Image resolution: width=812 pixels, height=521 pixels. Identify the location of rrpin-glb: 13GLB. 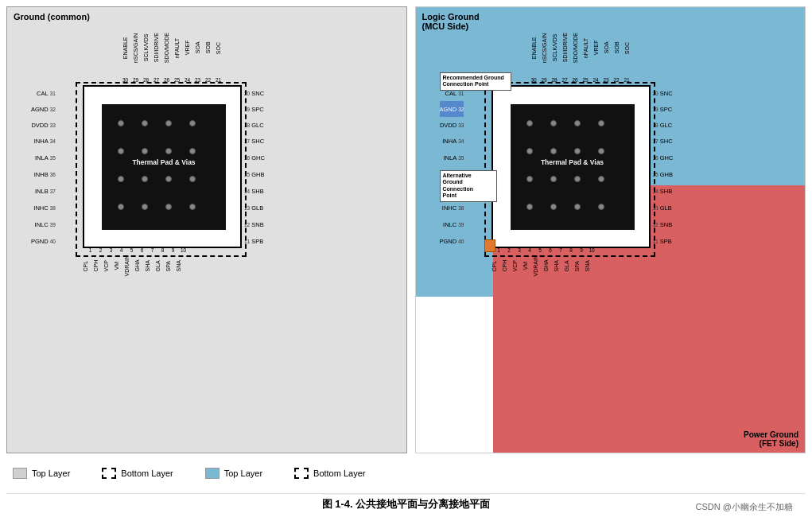
(663, 208).